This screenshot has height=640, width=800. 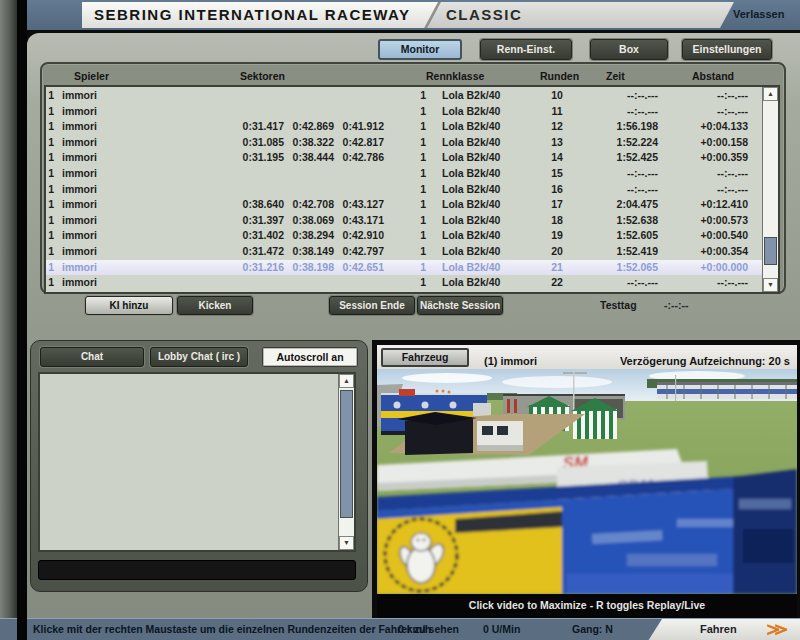 I want to click on row-gap: --:--.---, so click(x=717, y=112).